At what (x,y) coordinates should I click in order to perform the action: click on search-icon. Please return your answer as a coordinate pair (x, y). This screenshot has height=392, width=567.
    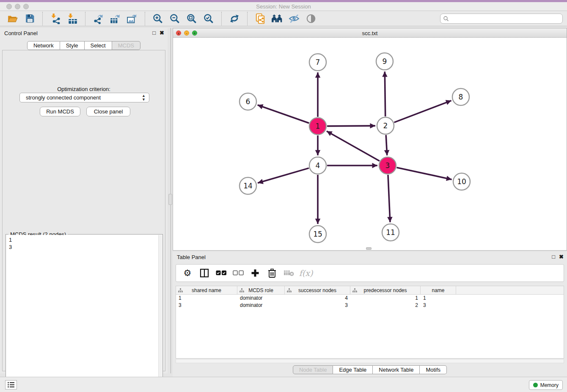
    Looking at the image, I should click on (446, 19).